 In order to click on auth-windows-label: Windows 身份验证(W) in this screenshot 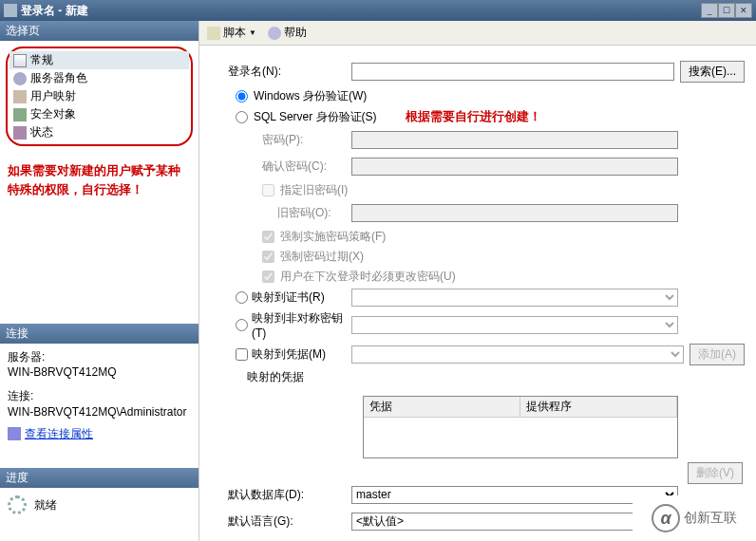, I will do `click(310, 97)`.